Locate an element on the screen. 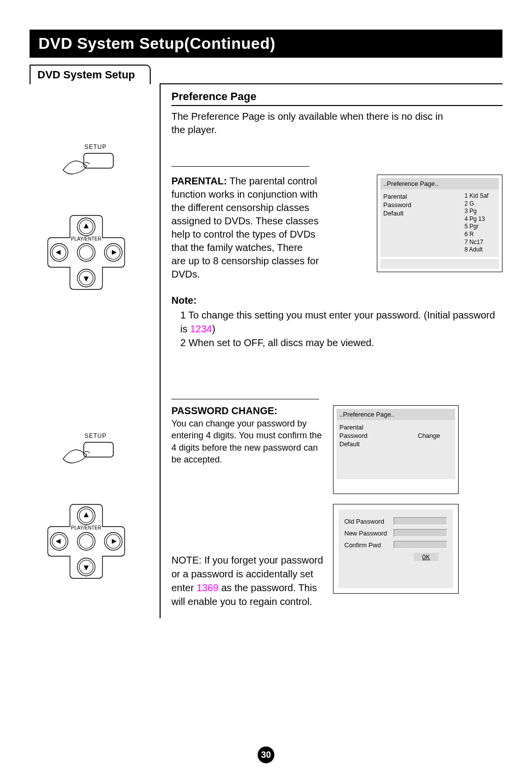  old-password-label: Old Password is located at coordinates (369, 522).